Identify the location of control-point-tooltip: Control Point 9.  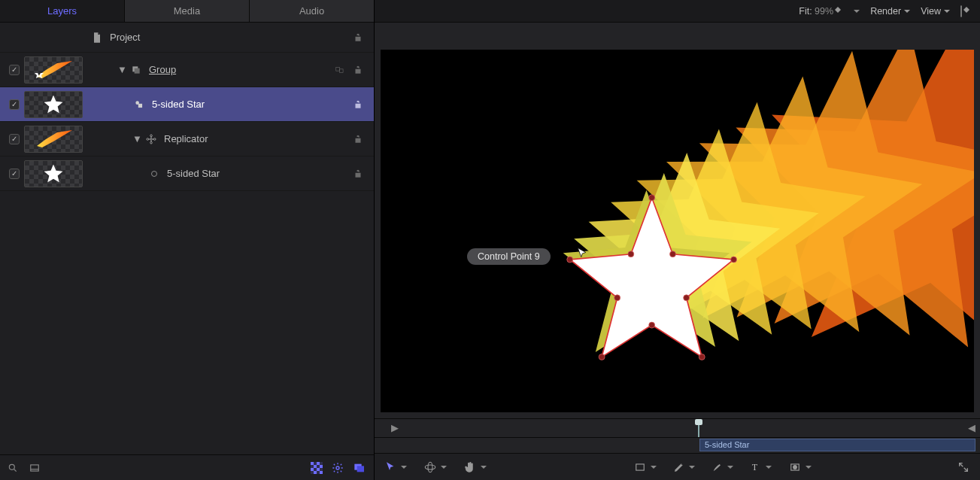
(508, 257).